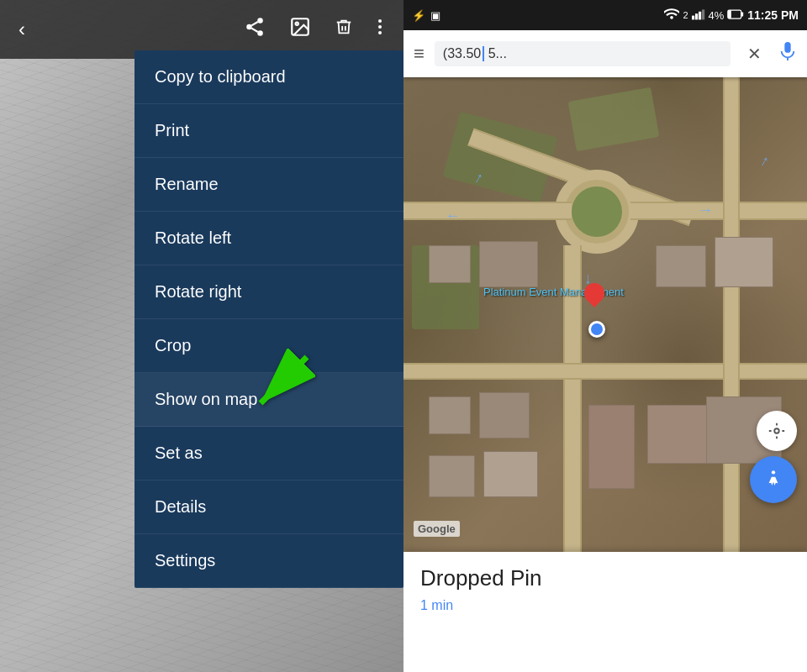 The width and height of the screenshot is (807, 672). What do you see at coordinates (773, 480) in the screenshot?
I see `navigation-button` at bounding box center [773, 480].